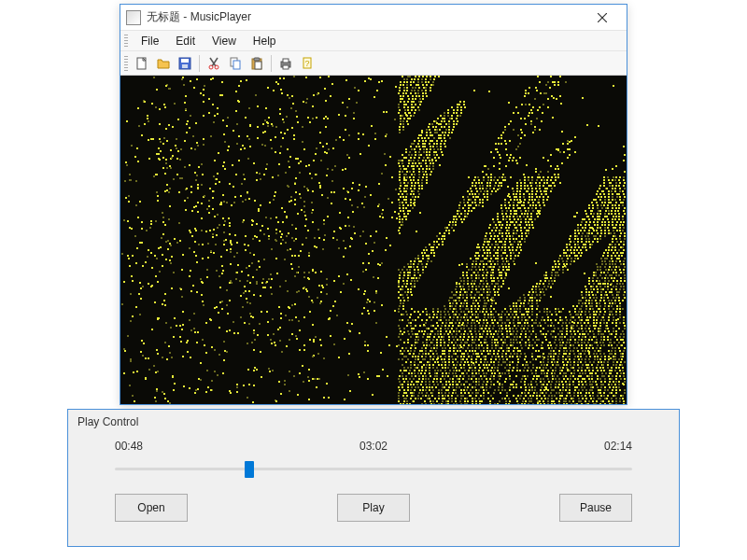 Image resolution: width=747 pixels, height=560 pixels. What do you see at coordinates (374, 18) in the screenshot?
I see `titlebar: 无标题 - MusicPlayer` at bounding box center [374, 18].